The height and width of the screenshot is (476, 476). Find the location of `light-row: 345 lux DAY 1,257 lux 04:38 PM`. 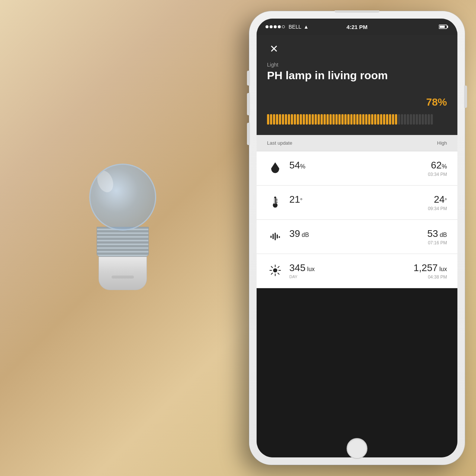

light-row: 345 lux DAY 1,257 lux 04:38 PM is located at coordinates (357, 271).